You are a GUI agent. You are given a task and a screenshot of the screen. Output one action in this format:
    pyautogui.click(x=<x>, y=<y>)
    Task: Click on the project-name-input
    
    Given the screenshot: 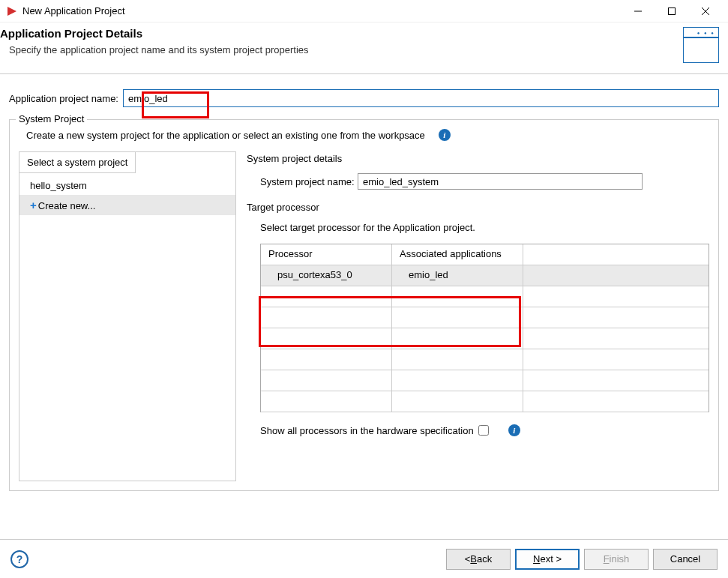 What is the action you would take?
    pyautogui.click(x=421, y=98)
    